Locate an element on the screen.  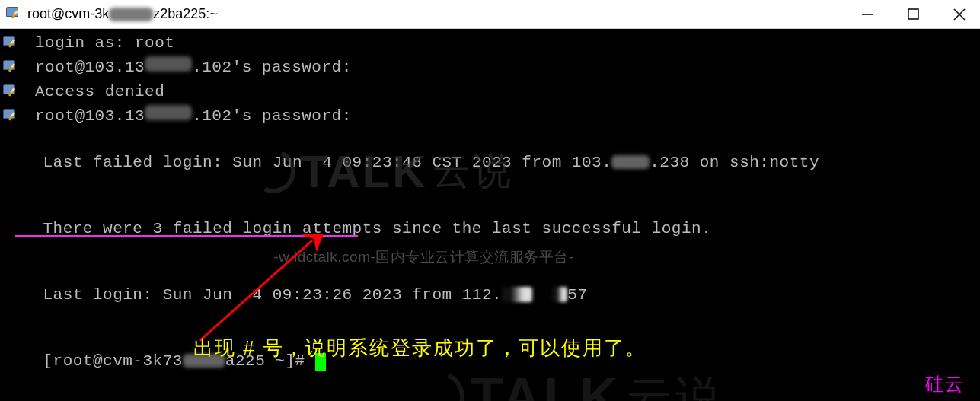
terminal-line: Access denied is located at coordinates (490, 93).